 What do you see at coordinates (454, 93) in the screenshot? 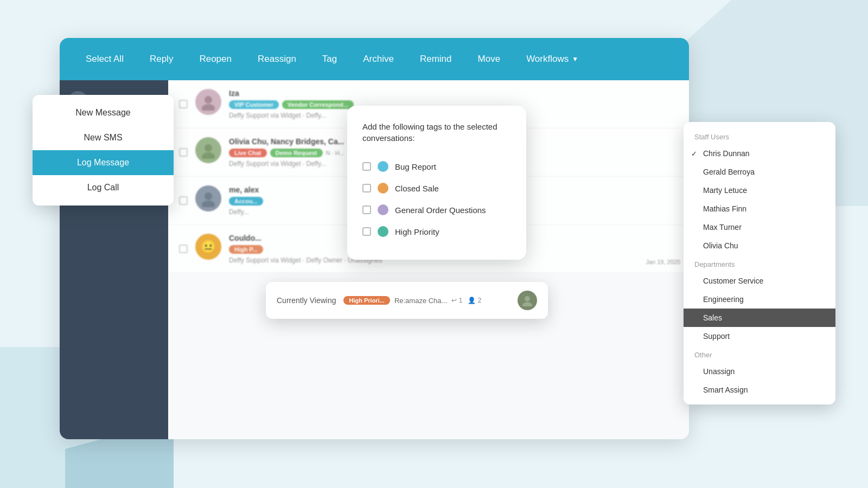
I see `conv-name-iza: Iza` at bounding box center [454, 93].